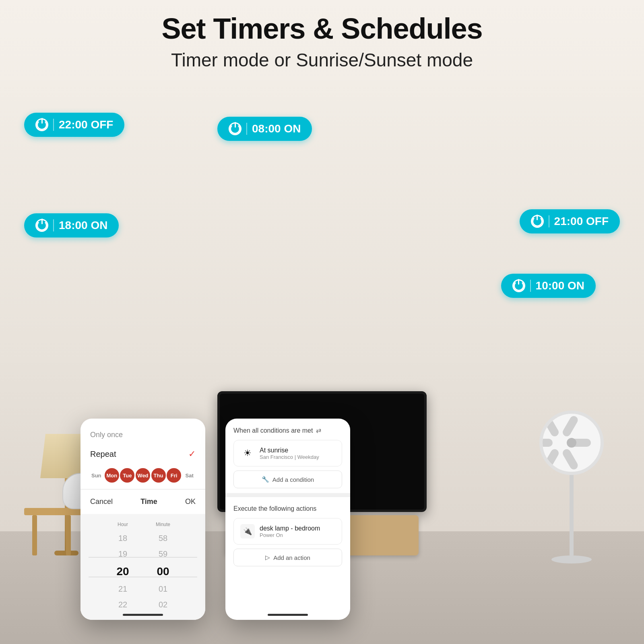  Describe the element at coordinates (268, 557) in the screenshot. I see `add-action-icon: ▷` at that location.